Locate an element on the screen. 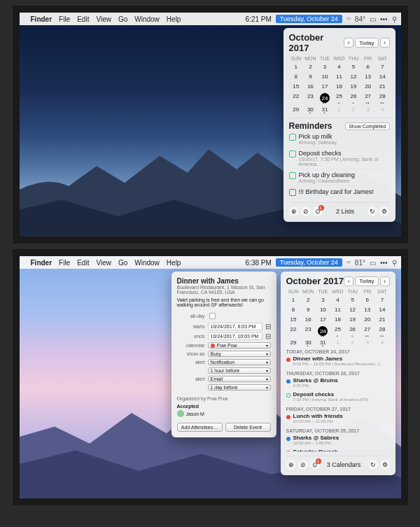 The image size is (420, 527). date-badge: Tuesday, October 24 is located at coordinates (309, 262).